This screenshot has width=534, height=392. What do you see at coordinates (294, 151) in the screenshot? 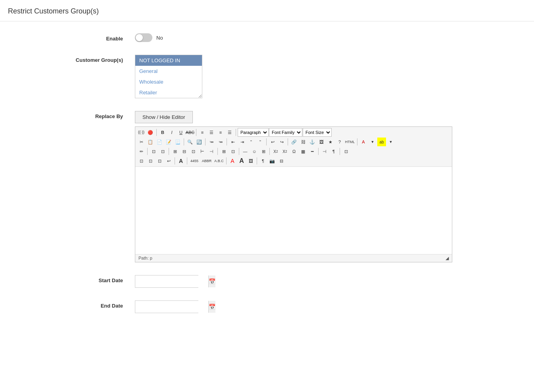
I see `toolbar-special-chars: Ω` at bounding box center [294, 151].